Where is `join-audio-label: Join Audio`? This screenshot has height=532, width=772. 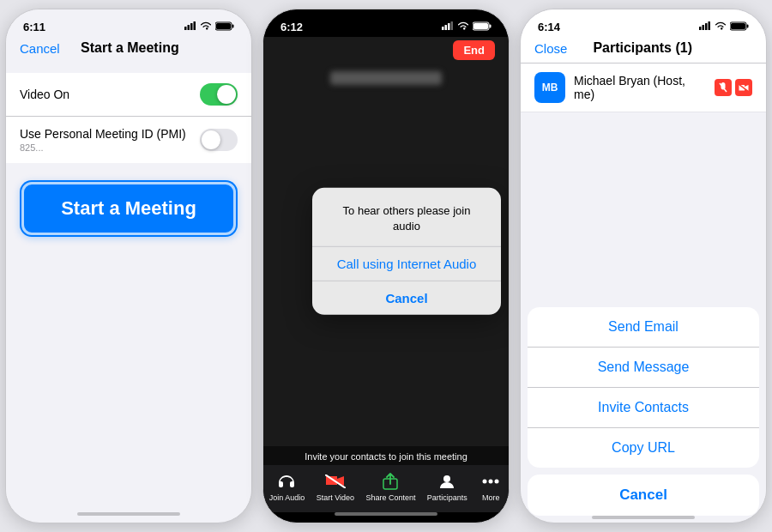
join-audio-label: Join Audio is located at coordinates (287, 498).